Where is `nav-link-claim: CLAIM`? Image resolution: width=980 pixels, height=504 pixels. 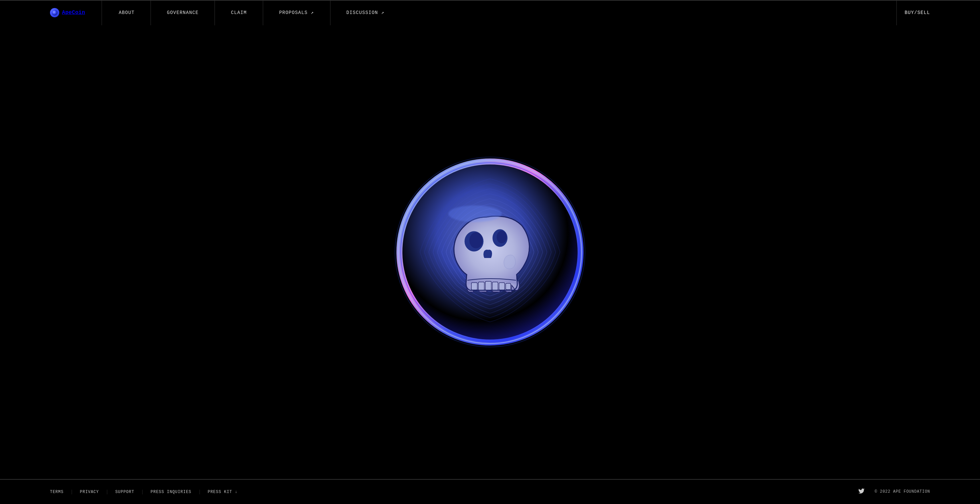
nav-link-claim: CLAIM is located at coordinates (239, 13).